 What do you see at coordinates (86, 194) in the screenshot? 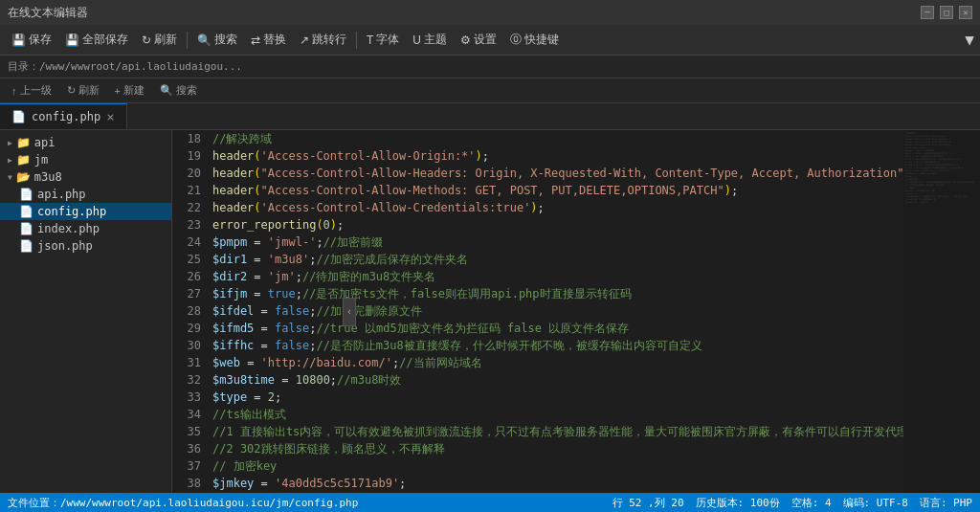
I see `sidebar-item-api-php: 📄 api.php` at bounding box center [86, 194].